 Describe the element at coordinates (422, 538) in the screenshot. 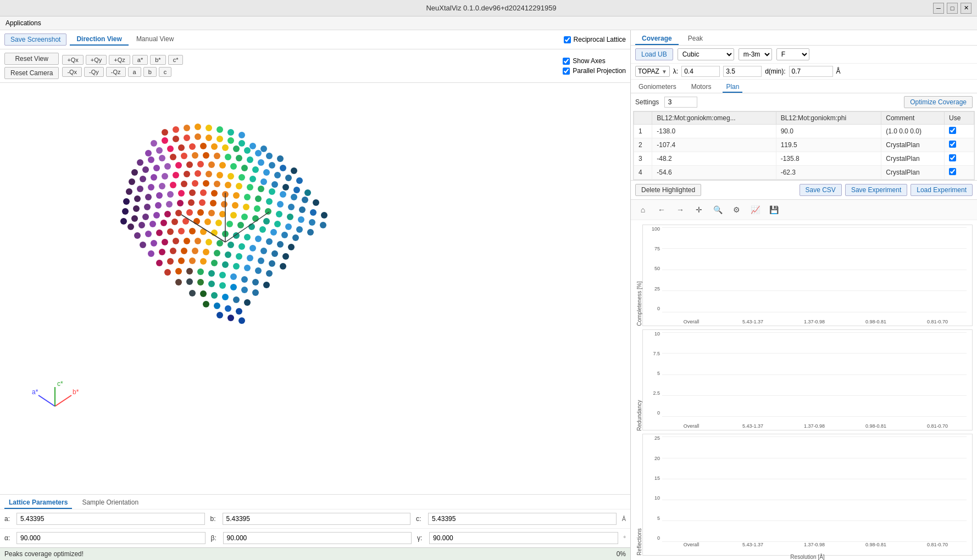

I see `gamma-label: γ:` at that location.